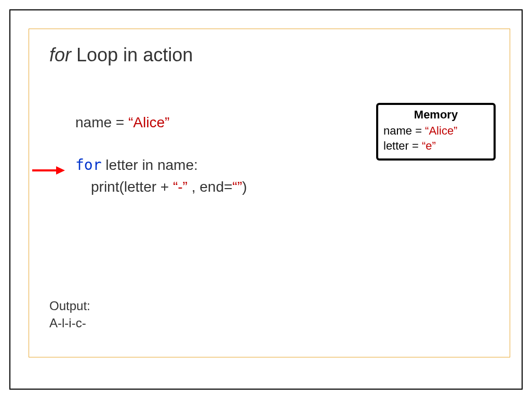 This screenshot has height=399, width=532. What do you see at coordinates (441, 131) in the screenshot?
I see `memory-var1-value: “Alice”` at bounding box center [441, 131].